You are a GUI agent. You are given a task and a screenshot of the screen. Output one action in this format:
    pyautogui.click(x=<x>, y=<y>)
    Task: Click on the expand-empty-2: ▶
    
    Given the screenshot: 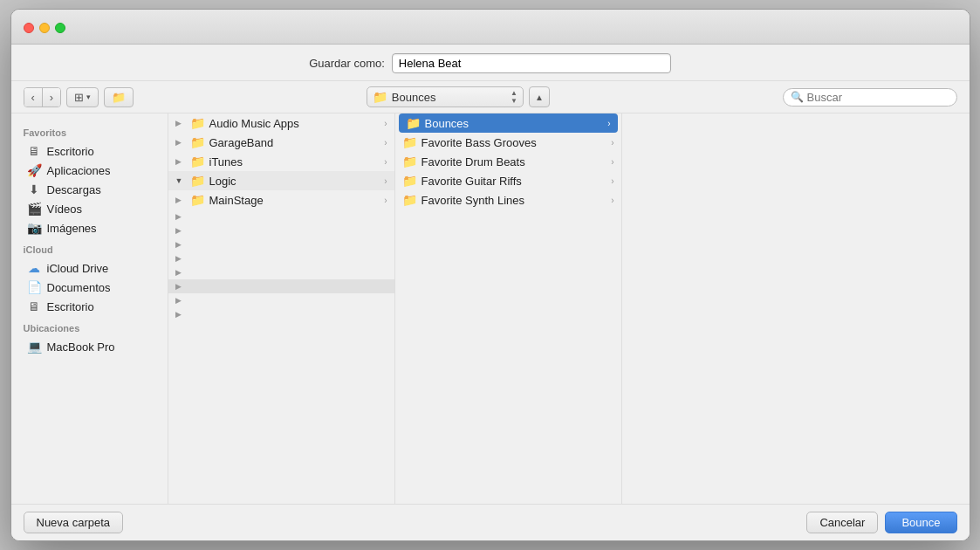 What is the action you would take?
    pyautogui.click(x=181, y=230)
    